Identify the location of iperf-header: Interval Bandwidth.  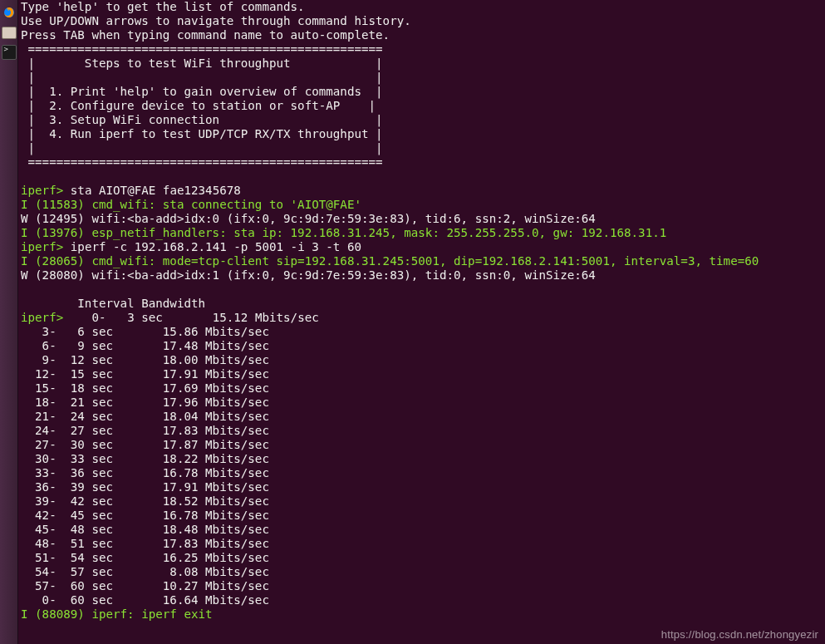
(113, 303).